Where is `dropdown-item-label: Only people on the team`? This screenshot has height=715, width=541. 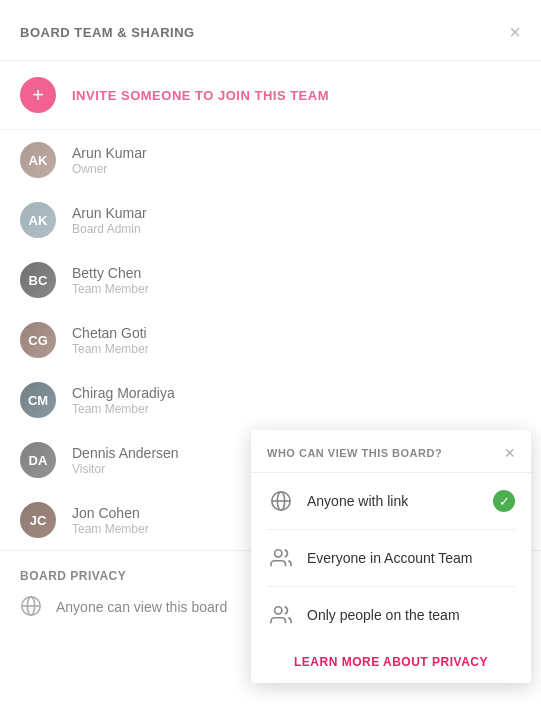 dropdown-item-label: Only people on the team is located at coordinates (411, 615).